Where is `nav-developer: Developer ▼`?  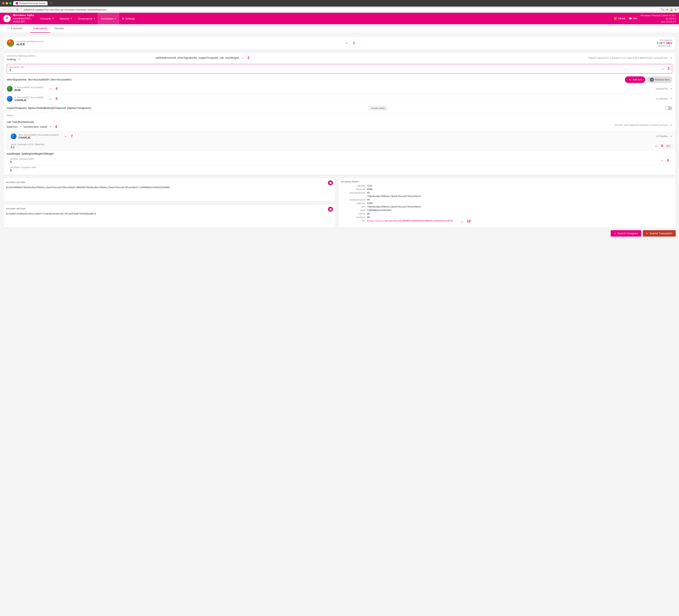
nav-developer: Developer ▼ is located at coordinates (108, 19).